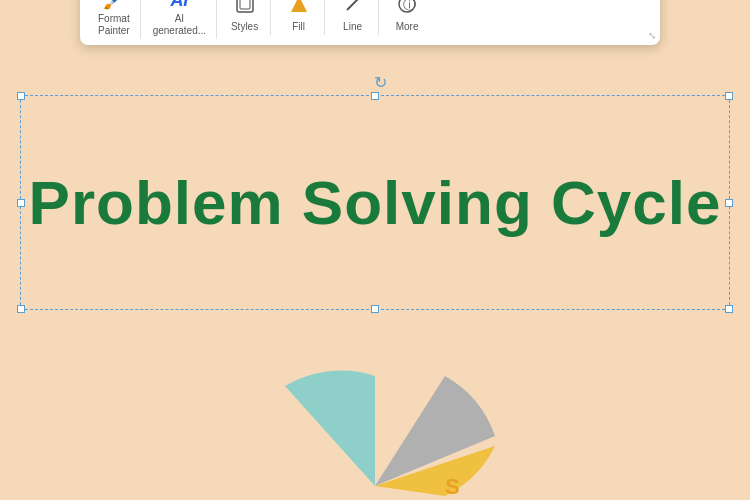 This screenshot has height=500, width=750. I want to click on more-label: More, so click(408, 27).